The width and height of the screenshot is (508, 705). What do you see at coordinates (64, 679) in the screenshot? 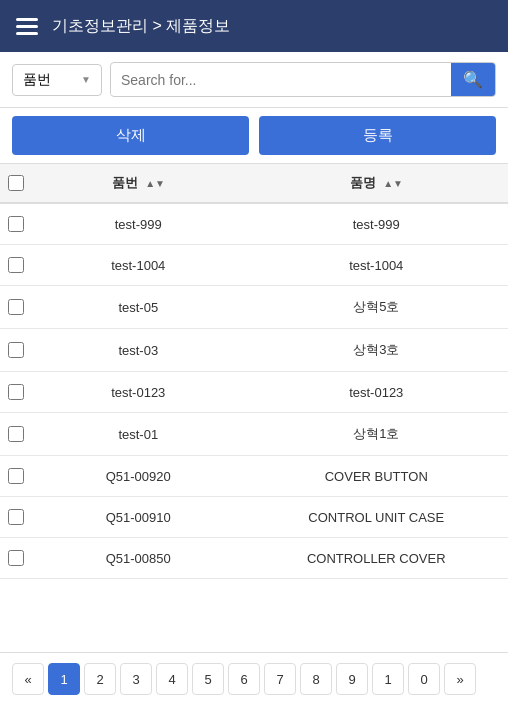
I see `page-button-1: 1` at bounding box center [64, 679].